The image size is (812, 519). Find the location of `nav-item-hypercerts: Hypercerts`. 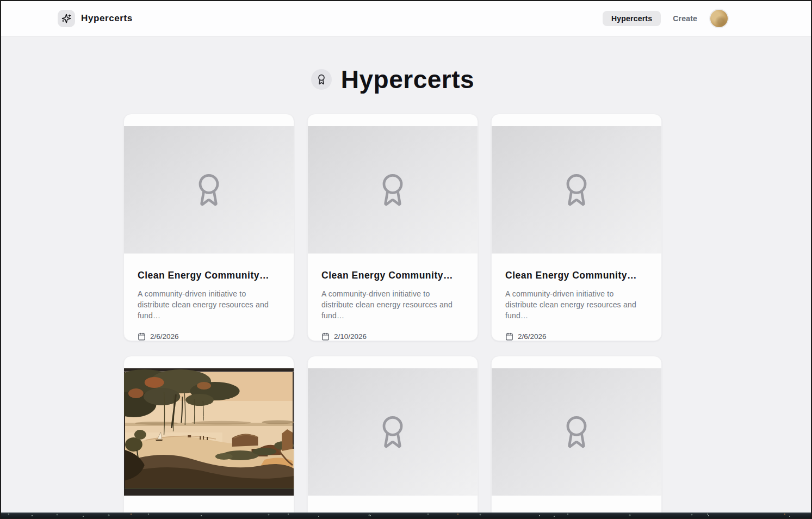

nav-item-hypercerts: Hypercerts is located at coordinates (632, 18).